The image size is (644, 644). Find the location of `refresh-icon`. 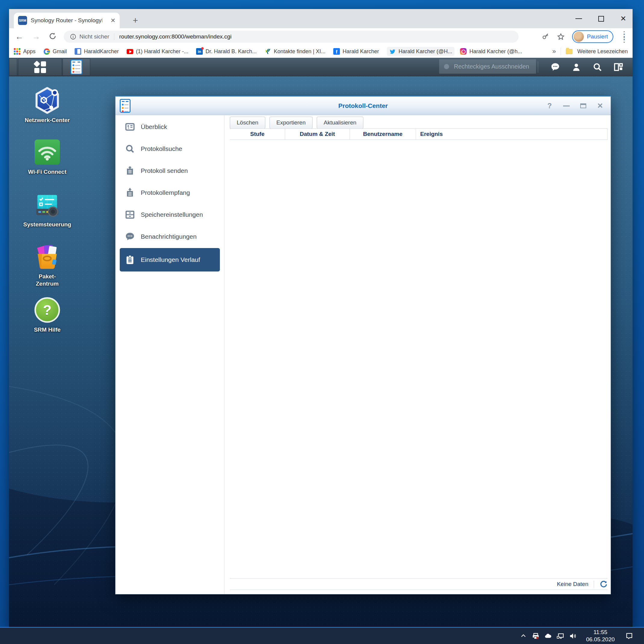

refresh-icon is located at coordinates (604, 584).